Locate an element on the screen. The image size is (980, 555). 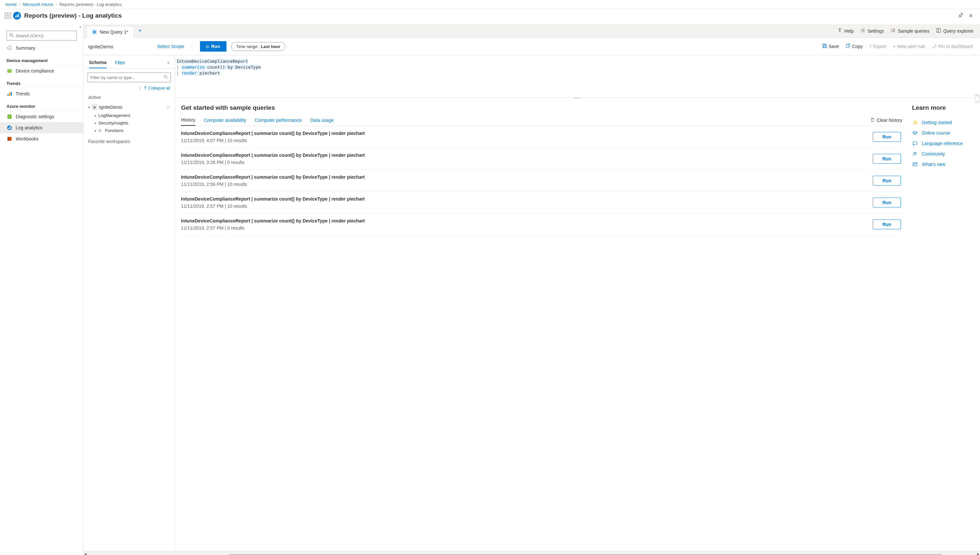
sidebar-item-trends: Trends is located at coordinates (42, 94).